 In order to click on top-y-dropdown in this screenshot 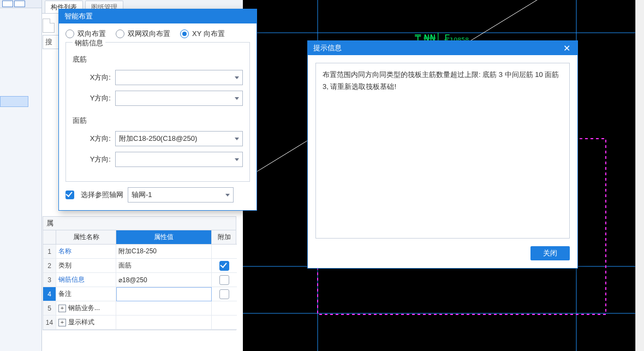, I will do `click(179, 159)`.